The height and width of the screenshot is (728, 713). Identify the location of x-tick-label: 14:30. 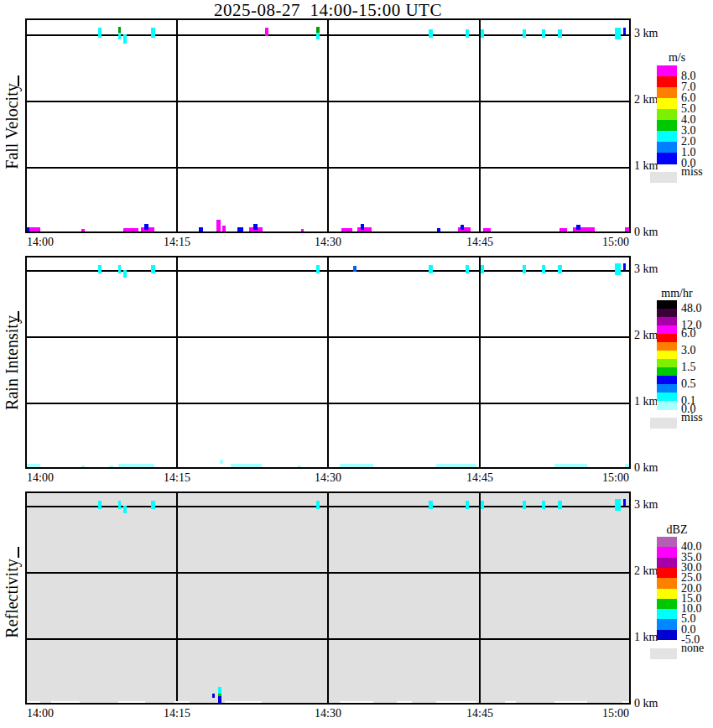
(328, 714).